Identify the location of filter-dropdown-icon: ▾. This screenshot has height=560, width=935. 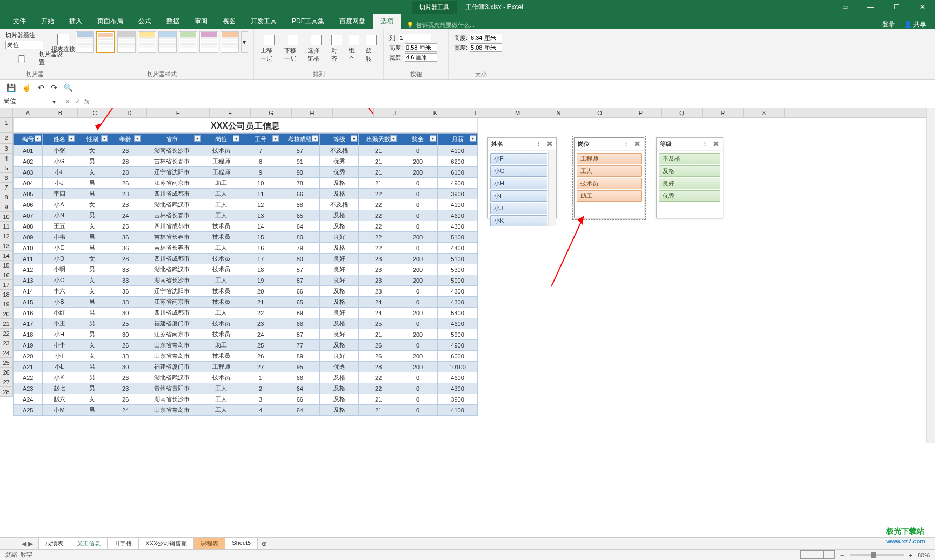
(393, 138).